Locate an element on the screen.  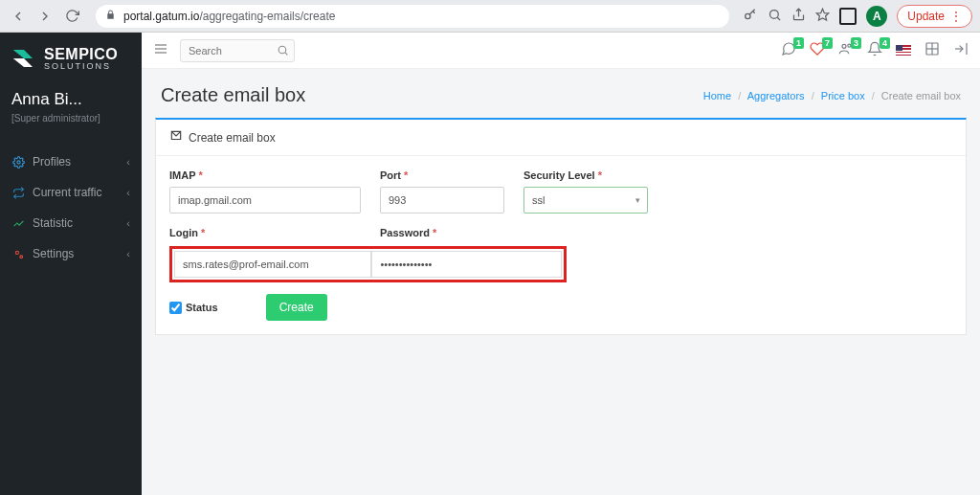
sidebar-item-label: Settings is located at coordinates (54, 254).